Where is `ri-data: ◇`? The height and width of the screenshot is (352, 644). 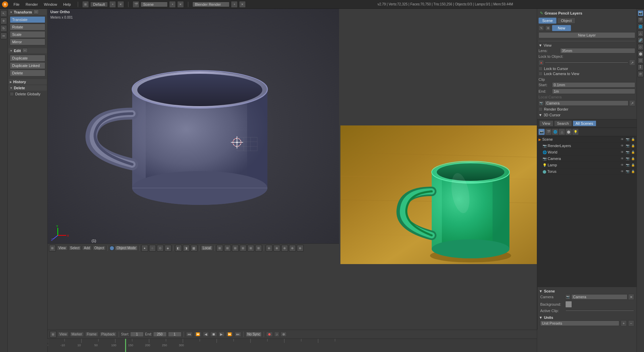
ri-data: ◇ is located at coordinates (641, 47).